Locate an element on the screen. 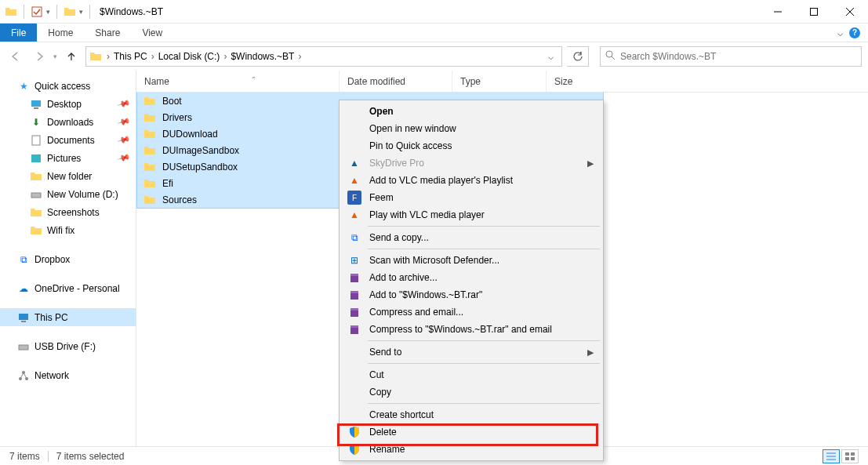 This screenshot has width=868, height=465. menu-add-archive-to: Add to "$Windows.~BT.rar" is located at coordinates (471, 295).